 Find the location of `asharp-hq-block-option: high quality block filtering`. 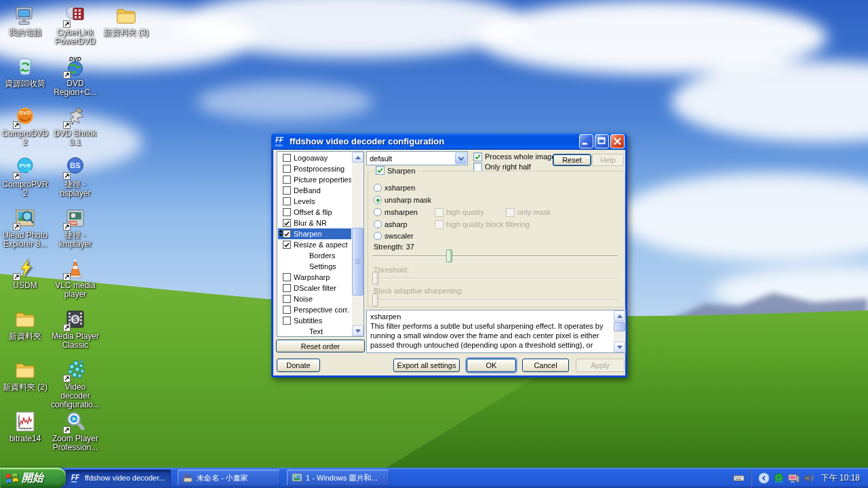

asharp-hq-block-option: high quality block filtering is located at coordinates (482, 224).